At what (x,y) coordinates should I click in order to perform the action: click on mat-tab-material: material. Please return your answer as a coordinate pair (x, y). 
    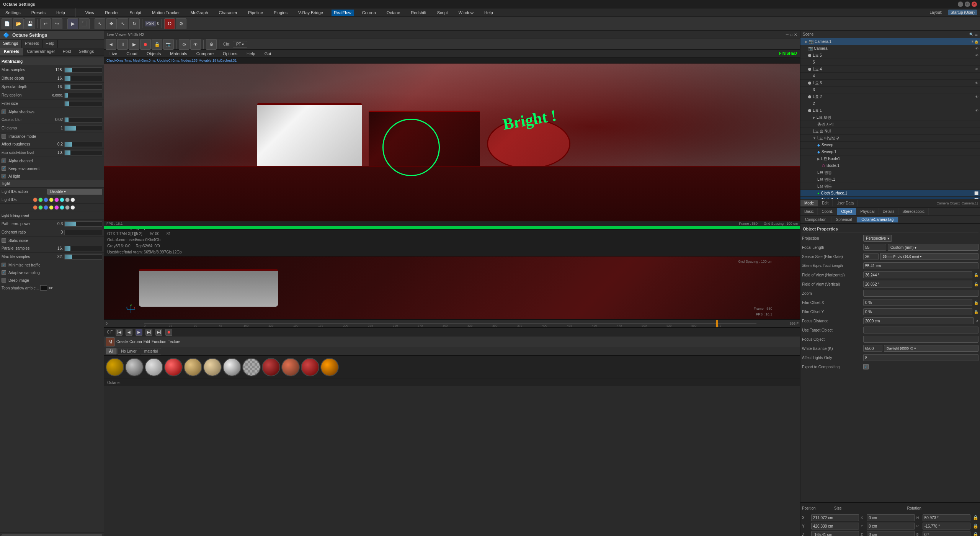
    Looking at the image, I should click on (151, 351).